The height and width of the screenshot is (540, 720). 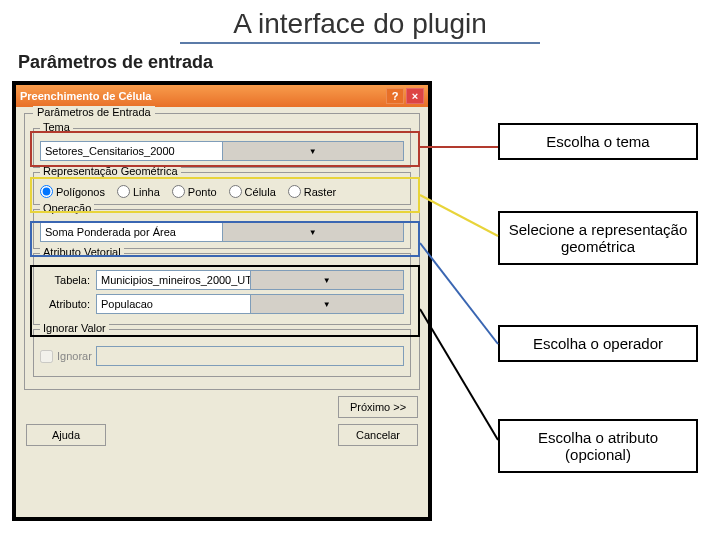 I want to click on dialog-title: Preenchimento de Célula, so click(x=86, y=96).